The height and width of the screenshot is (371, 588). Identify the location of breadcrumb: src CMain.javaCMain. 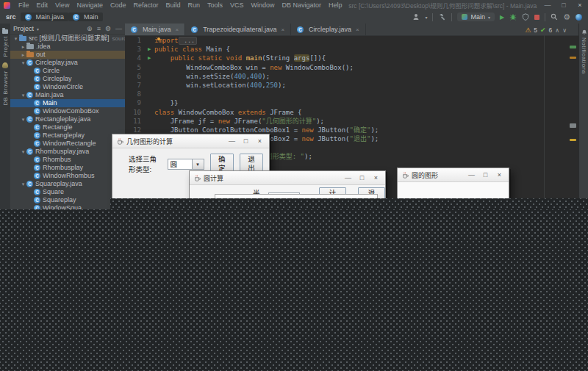
(51, 17).